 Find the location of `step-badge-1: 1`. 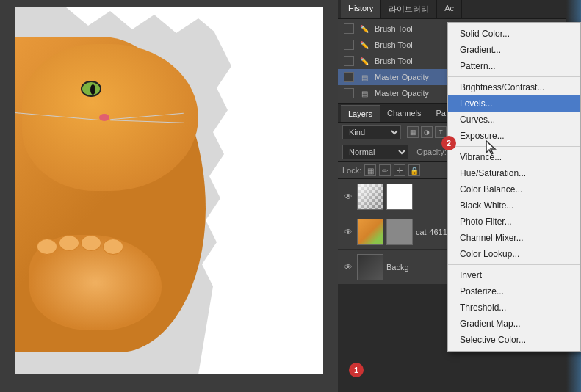

step-badge-1: 1 is located at coordinates (356, 370).